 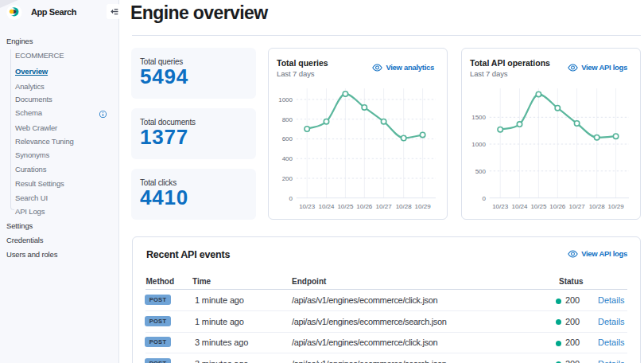 What do you see at coordinates (288, 139) in the screenshot?
I see `svg-text: 600` at bounding box center [288, 139].